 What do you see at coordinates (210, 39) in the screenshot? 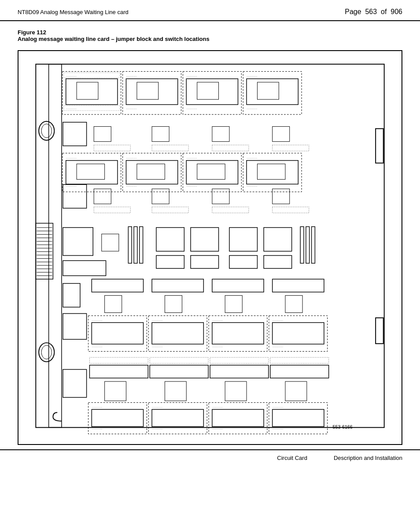
I see `figure-title: Analog message waiting line card – jumpe…` at bounding box center [210, 39].